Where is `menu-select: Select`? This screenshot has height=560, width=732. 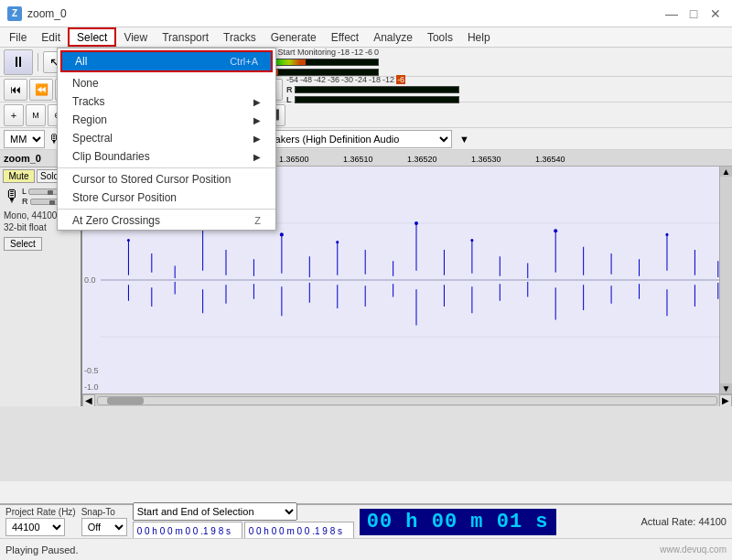
menu-select: Select is located at coordinates (92, 37).